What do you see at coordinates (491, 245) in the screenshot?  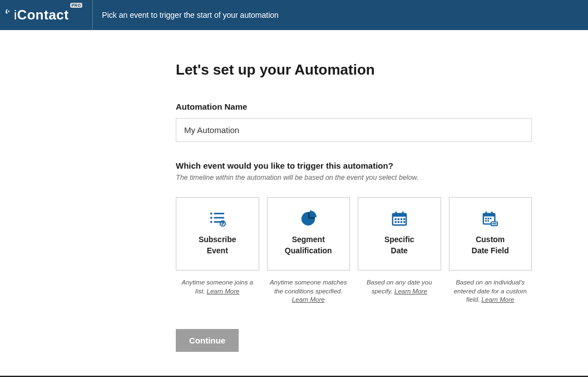 I see `card-title: Custom Date Field` at bounding box center [491, 245].